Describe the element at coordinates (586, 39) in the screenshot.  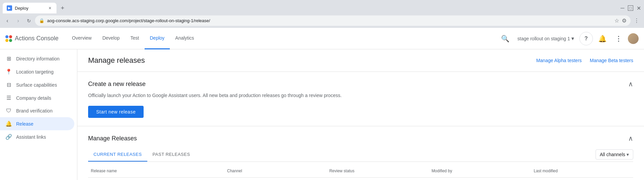
I see `help-button: ?` at that location.